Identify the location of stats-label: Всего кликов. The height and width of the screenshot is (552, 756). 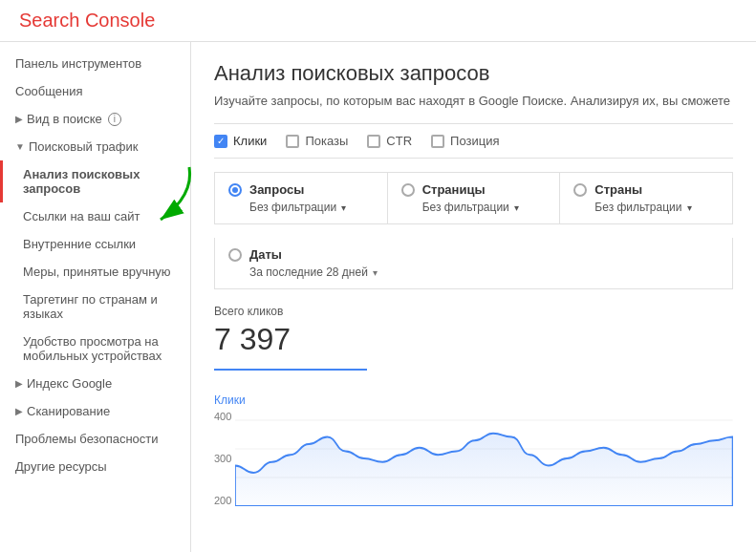
(291, 311).